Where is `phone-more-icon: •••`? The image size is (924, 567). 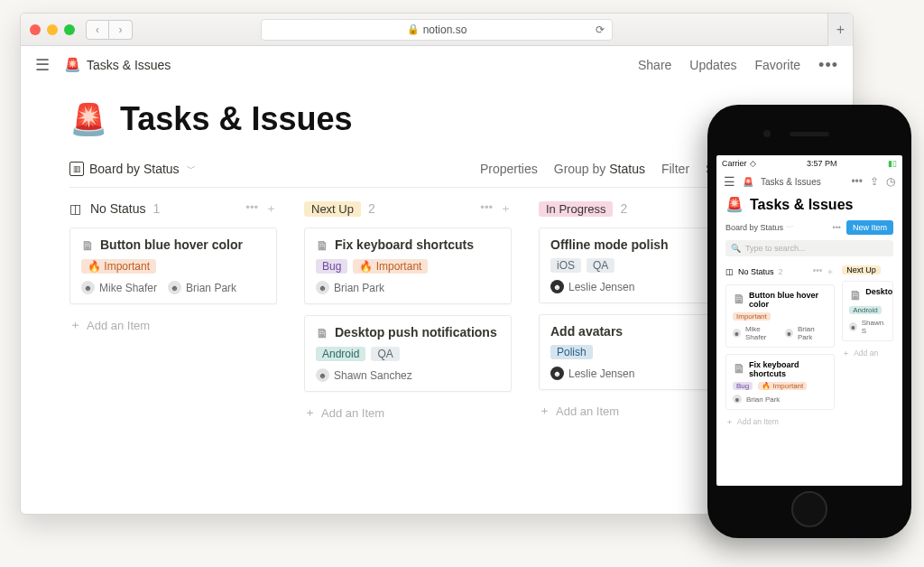 phone-more-icon: ••• is located at coordinates (857, 181).